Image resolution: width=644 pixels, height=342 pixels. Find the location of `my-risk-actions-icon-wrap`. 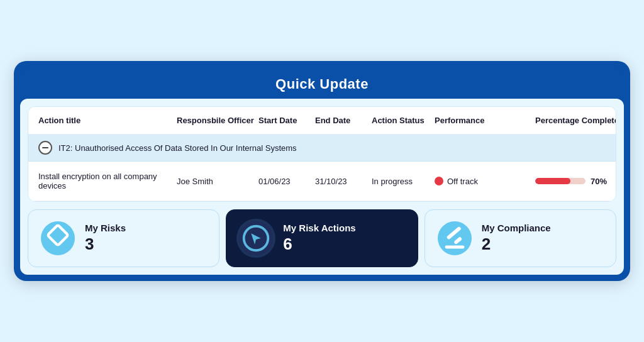

my-risk-actions-icon-wrap is located at coordinates (256, 238).